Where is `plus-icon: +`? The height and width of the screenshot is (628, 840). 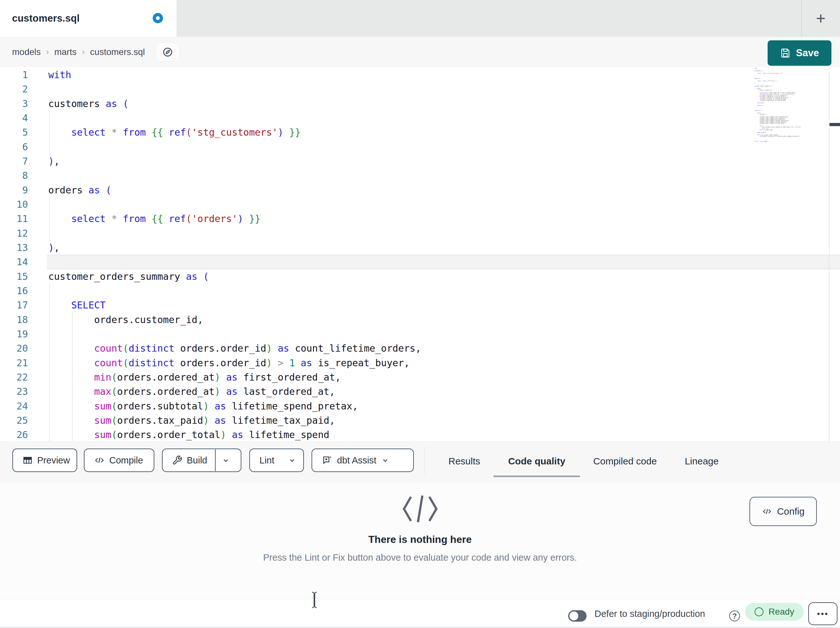
plus-icon: + is located at coordinates (821, 18).